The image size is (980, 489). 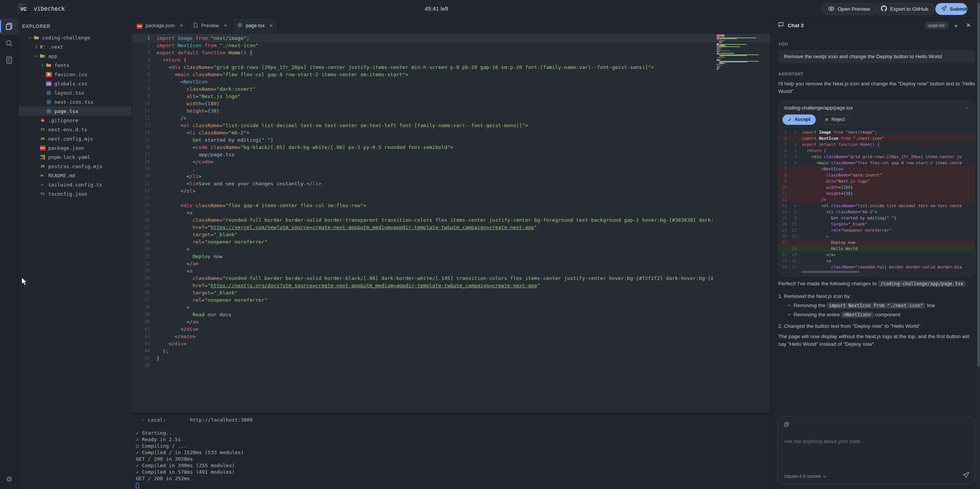 I want to click on code-line: 21 <li>Save and see your changes instant…, so click(x=451, y=184).